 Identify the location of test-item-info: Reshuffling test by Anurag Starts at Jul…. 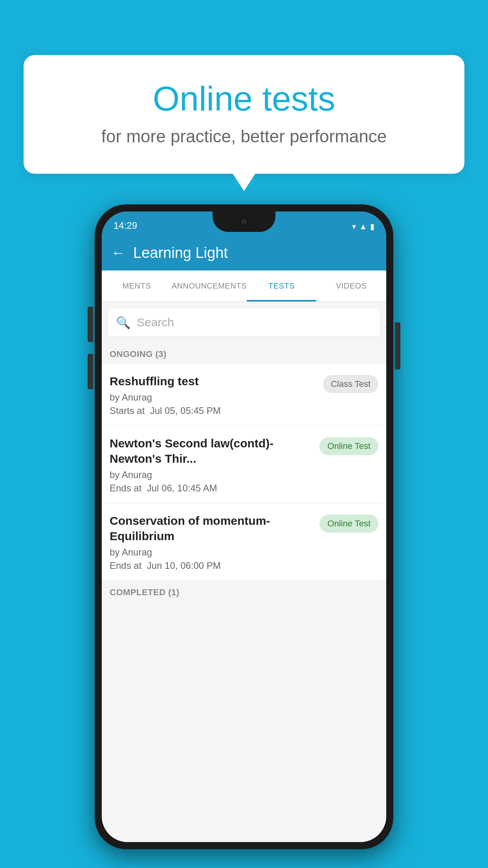
(213, 395).